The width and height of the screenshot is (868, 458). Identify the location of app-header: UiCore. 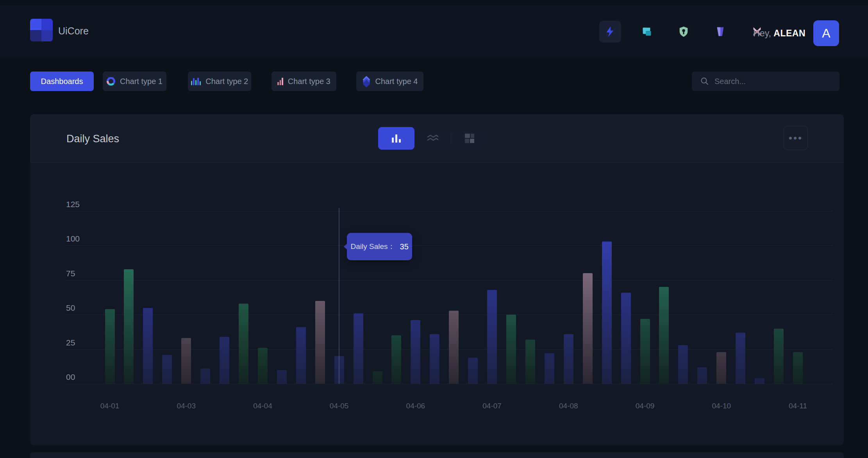
(434, 32).